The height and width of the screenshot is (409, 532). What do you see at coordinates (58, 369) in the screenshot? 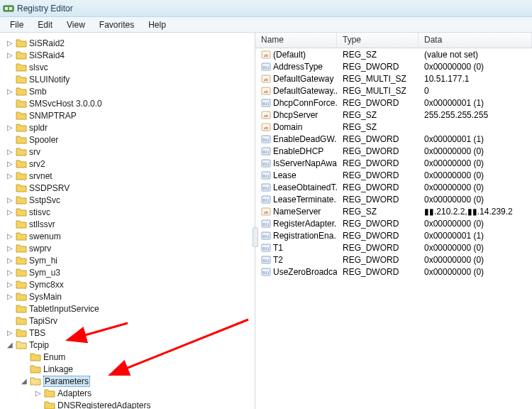
I see `tree-item-label: Linkage` at bounding box center [58, 369].